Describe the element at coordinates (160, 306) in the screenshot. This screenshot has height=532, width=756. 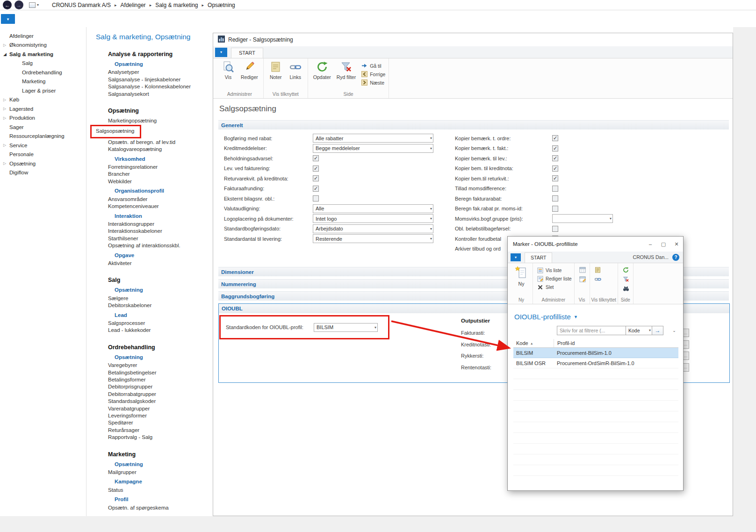
I see `setup-link-debitorskabeloner: Debitorskabeloner` at that location.